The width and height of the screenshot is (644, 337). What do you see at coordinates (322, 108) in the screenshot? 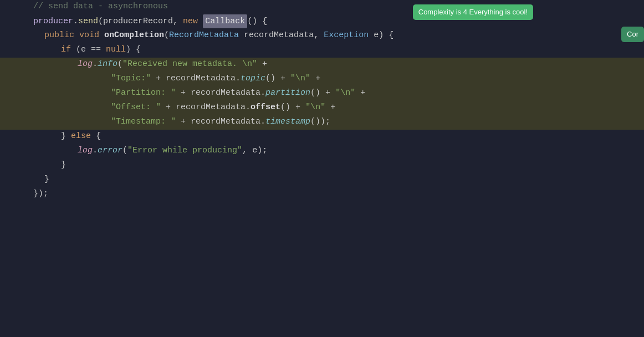
I see `code-line-8: "Offset: " + recordMetadata.offset() + "…` at bounding box center [322, 108].